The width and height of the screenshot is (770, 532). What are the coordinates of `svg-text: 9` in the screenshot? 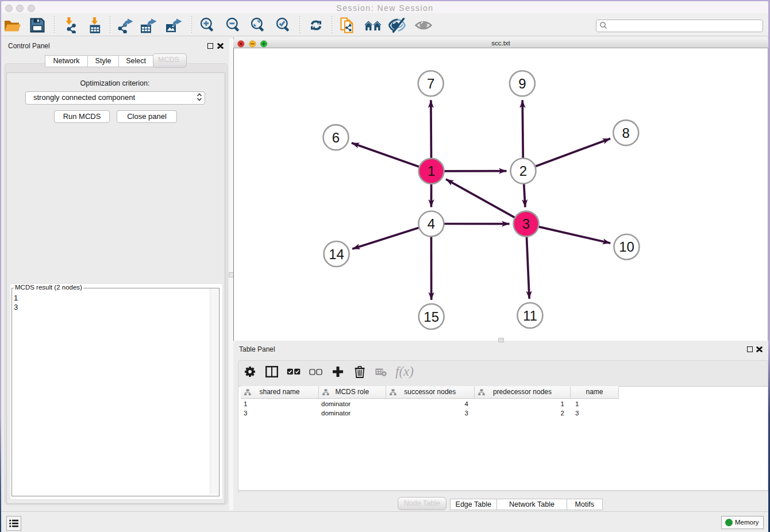 It's located at (522, 84).